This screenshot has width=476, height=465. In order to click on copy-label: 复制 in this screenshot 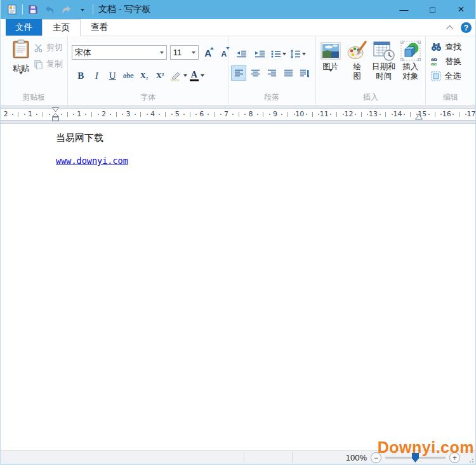, I will do `click(55, 64)`.